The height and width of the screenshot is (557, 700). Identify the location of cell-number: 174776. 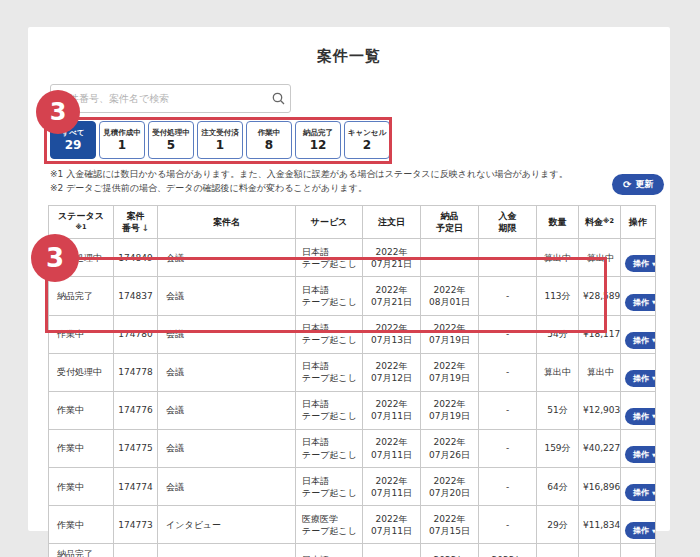
(136, 410).